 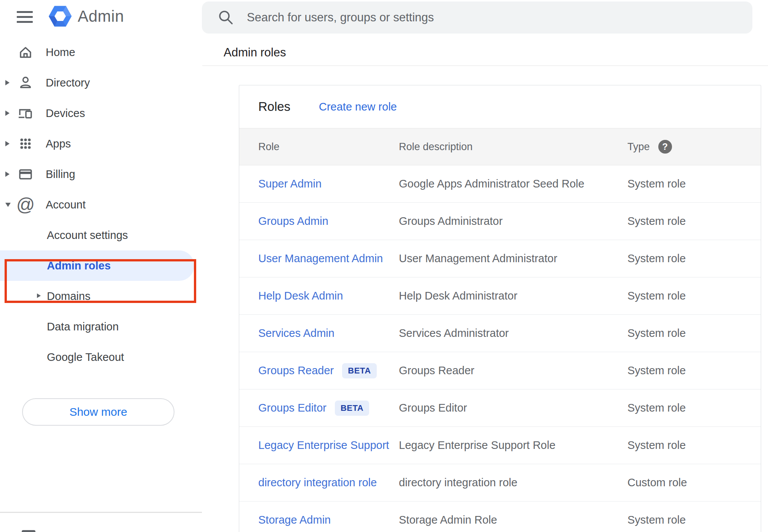 What do you see at coordinates (454, 333) in the screenshot?
I see `role-description: Services Administrator` at bounding box center [454, 333].